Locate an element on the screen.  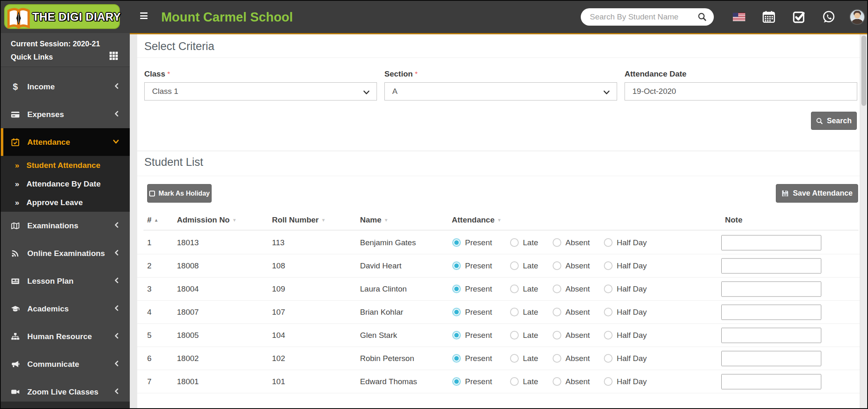
language-flag-icon is located at coordinates (739, 17).